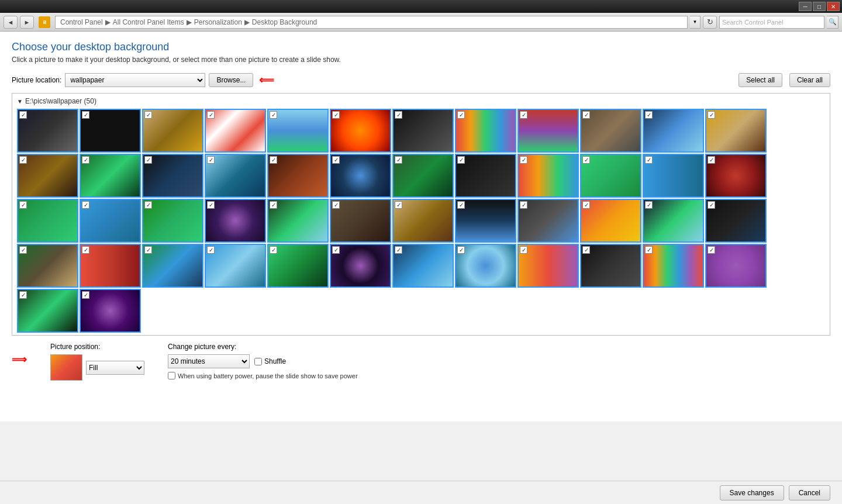 Image resolution: width=842 pixels, height=504 pixels. What do you see at coordinates (135, 80) in the screenshot?
I see `location-select: wallpapaer` at bounding box center [135, 80].